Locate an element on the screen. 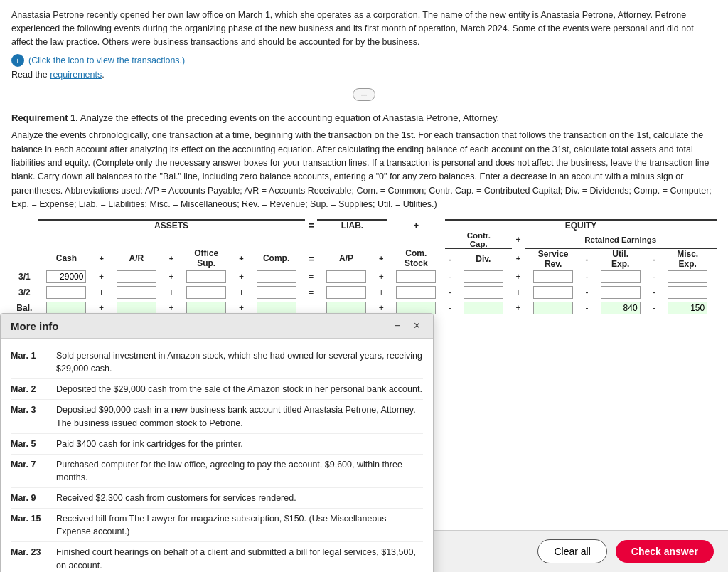  input-misc-exp-row0 is located at coordinates (687, 277).